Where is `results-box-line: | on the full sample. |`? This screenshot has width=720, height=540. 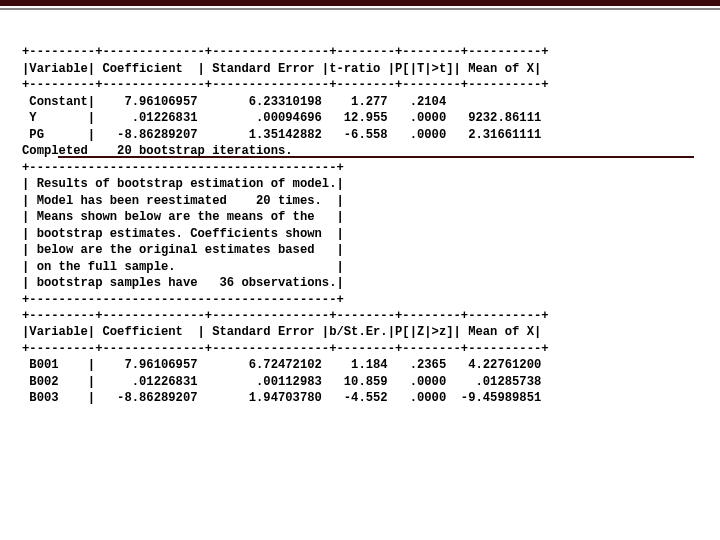 results-box-line: | on the full sample. | is located at coordinates (183, 267).